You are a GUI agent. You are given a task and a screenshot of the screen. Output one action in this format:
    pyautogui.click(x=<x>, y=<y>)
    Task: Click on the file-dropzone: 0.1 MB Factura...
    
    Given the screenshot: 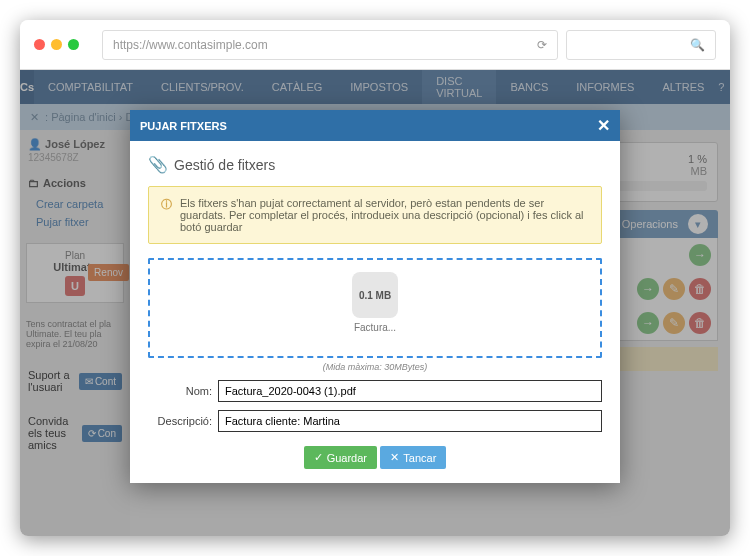 What is the action you would take?
    pyautogui.click(x=375, y=308)
    